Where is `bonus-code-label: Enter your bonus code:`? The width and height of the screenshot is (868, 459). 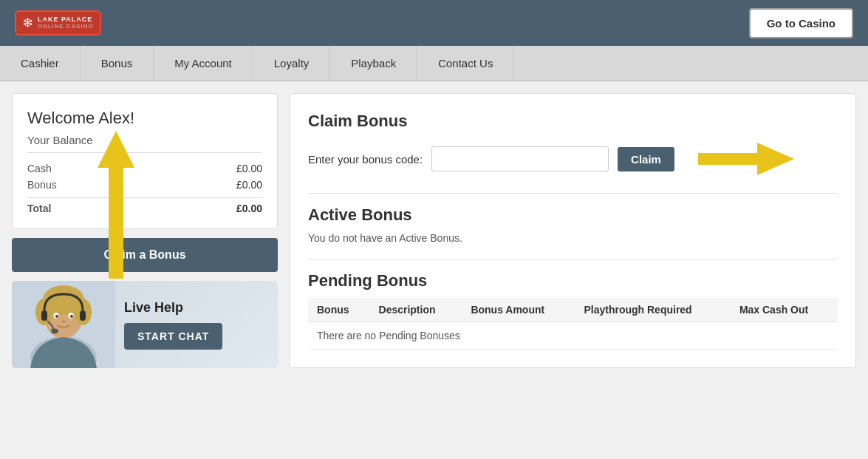
bonus-code-label: Enter your bonus code: is located at coordinates (365, 160).